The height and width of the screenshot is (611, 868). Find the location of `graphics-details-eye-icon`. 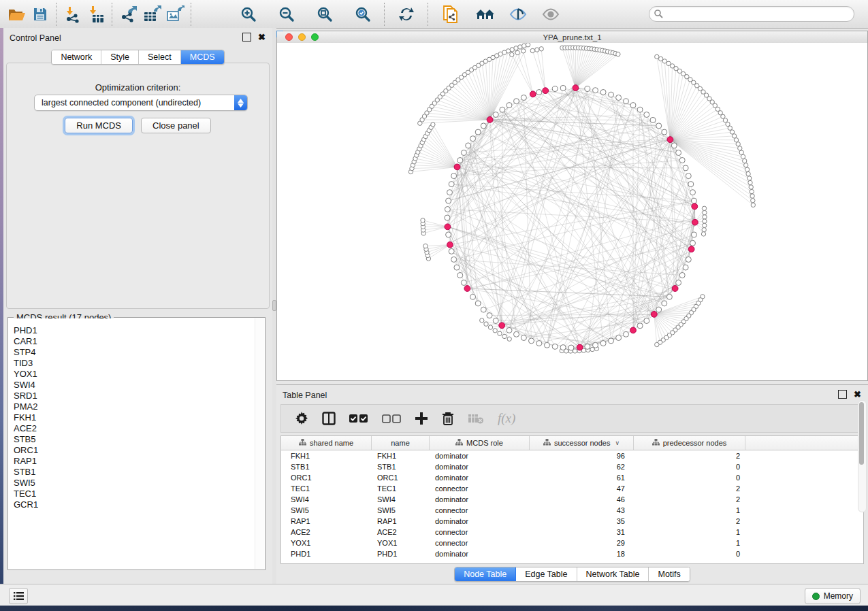

graphics-details-eye-icon is located at coordinates (518, 14).